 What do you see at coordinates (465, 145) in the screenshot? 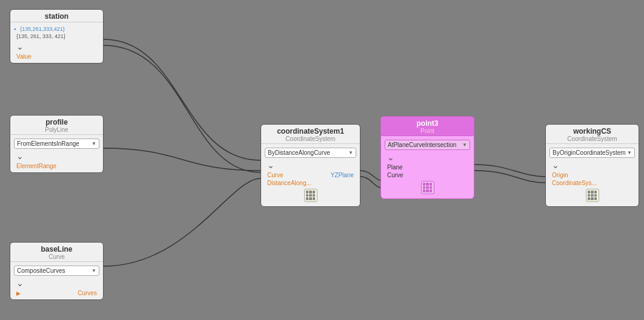
I see `point3-dropdown1-arrow: ▼` at bounding box center [465, 145].